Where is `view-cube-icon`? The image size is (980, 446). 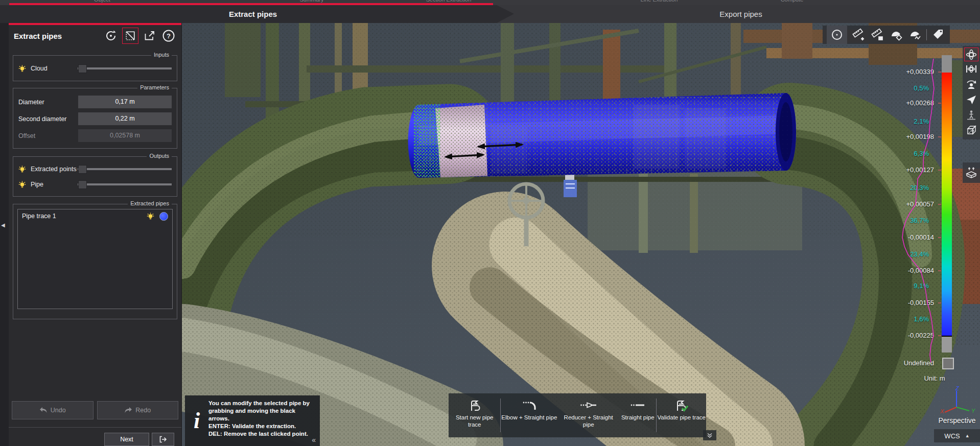
view-cube-icon is located at coordinates (971, 130).